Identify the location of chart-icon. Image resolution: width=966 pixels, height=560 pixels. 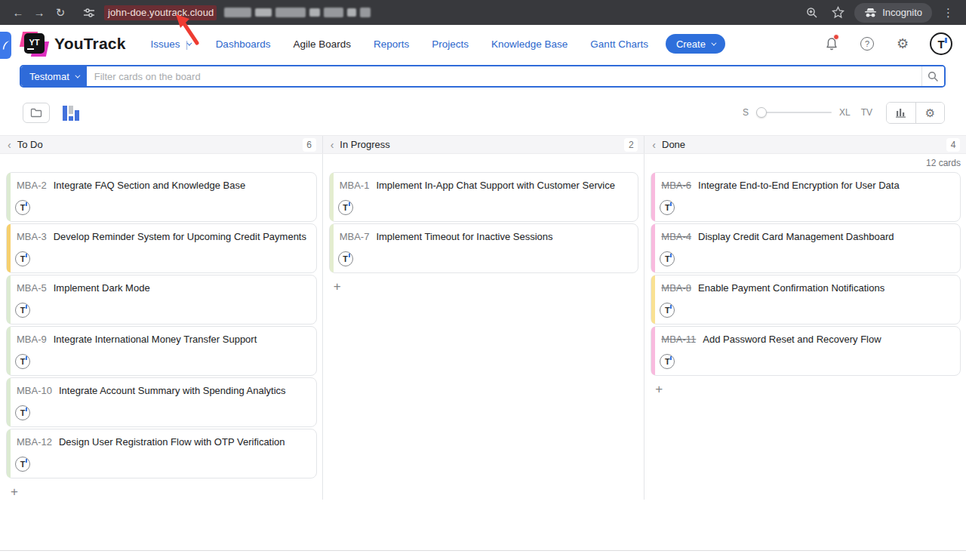
(901, 113).